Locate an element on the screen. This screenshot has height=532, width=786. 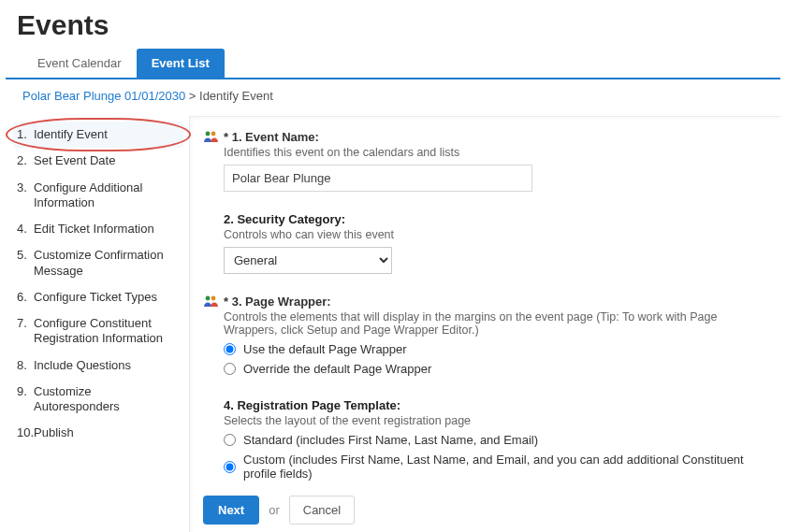
sidebar-item-label: Configure Additional Information is located at coordinates (107, 196).